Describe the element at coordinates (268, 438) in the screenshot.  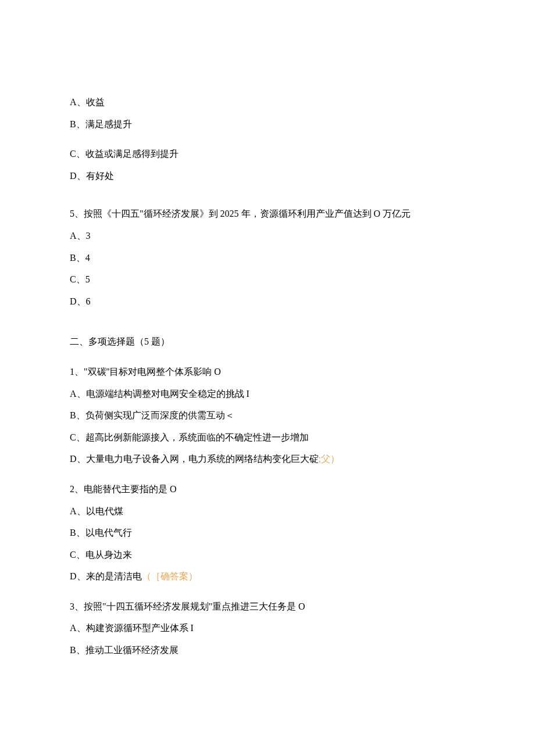
I see `m1-option-c: C、超高比例新能源接入，系统面临的不确定性进一步增加` at that location.